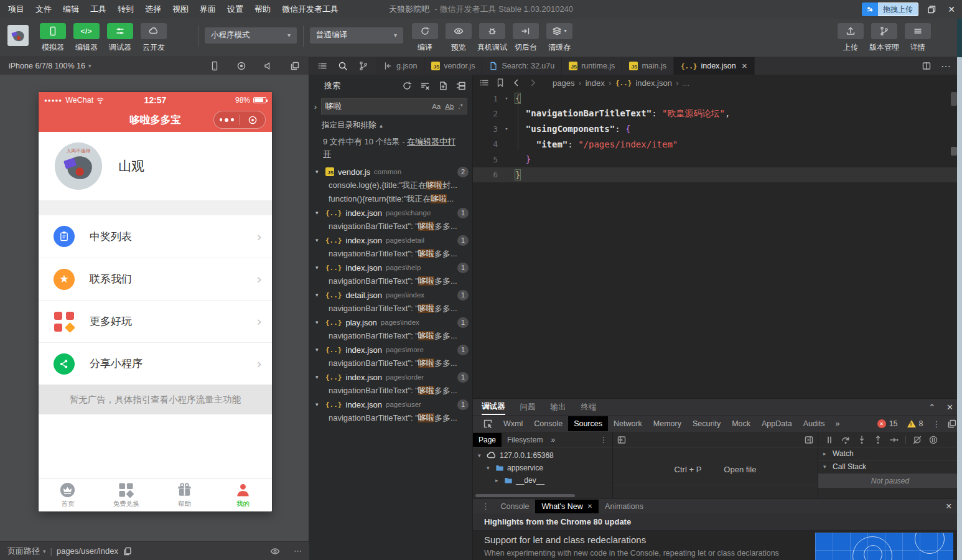  I want to click on record-icon, so click(241, 66).